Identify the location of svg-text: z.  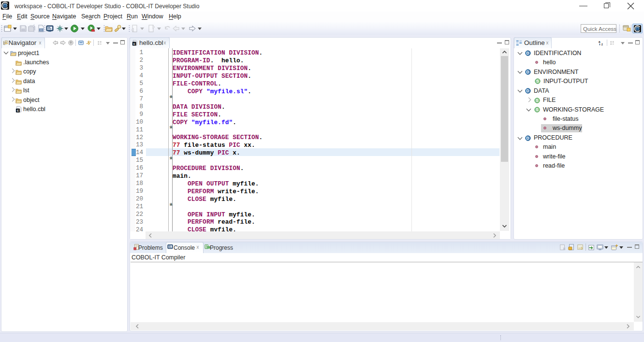
(602, 44).